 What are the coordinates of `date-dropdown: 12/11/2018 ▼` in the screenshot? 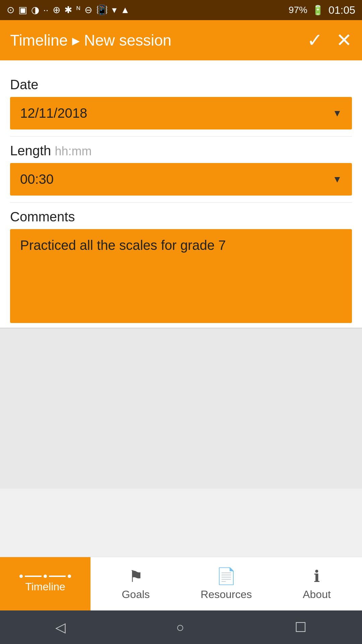 It's located at (181, 113).